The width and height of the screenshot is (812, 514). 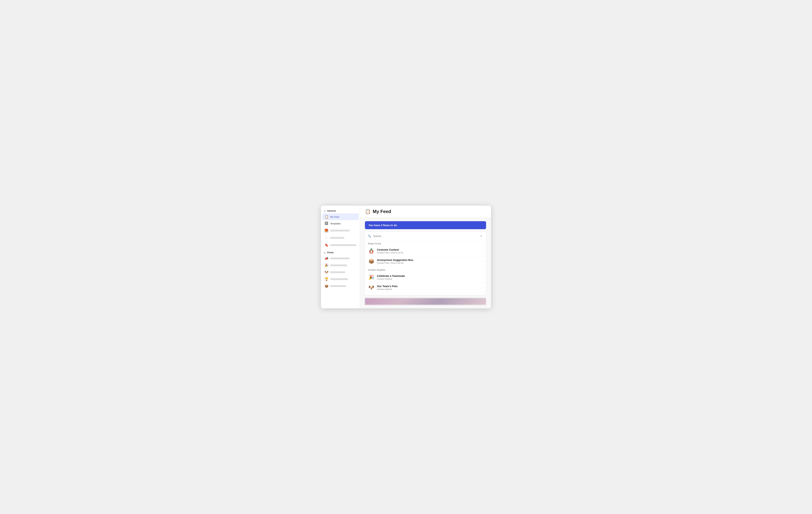 What do you see at coordinates (426, 243) in the screenshot?
I see `section-flows-to-do: Flows To Do` at bounding box center [426, 243].